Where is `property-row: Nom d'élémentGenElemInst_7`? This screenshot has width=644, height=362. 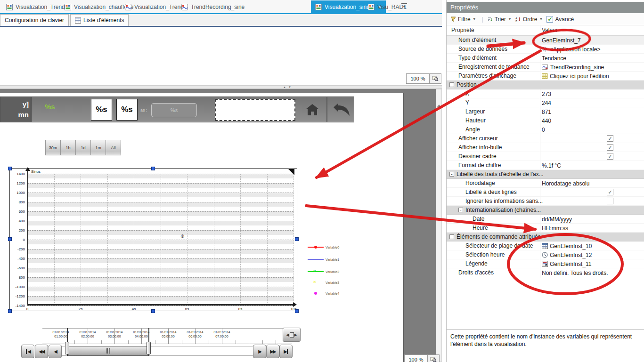
property-row: Nom d'élémentGenElemInst_7 is located at coordinates (546, 40).